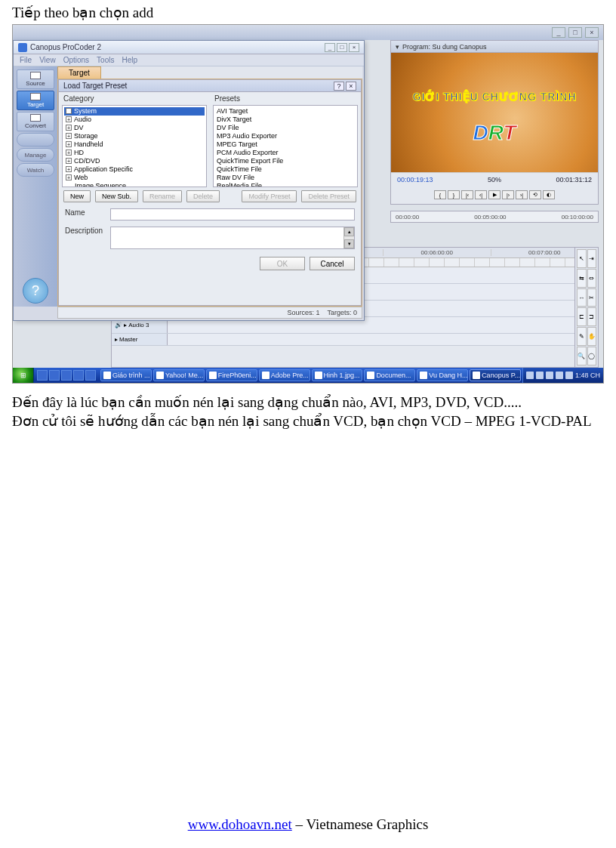  I want to click on tree-item: -System, so click(134, 112).